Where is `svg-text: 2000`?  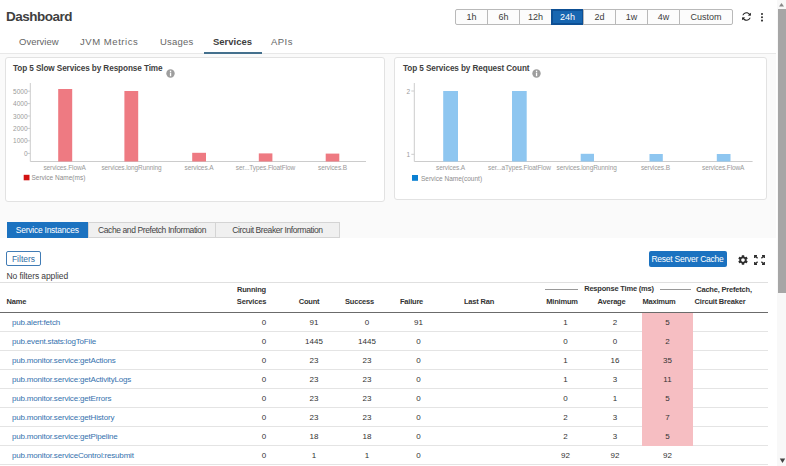
svg-text: 2000 is located at coordinates (20, 128).